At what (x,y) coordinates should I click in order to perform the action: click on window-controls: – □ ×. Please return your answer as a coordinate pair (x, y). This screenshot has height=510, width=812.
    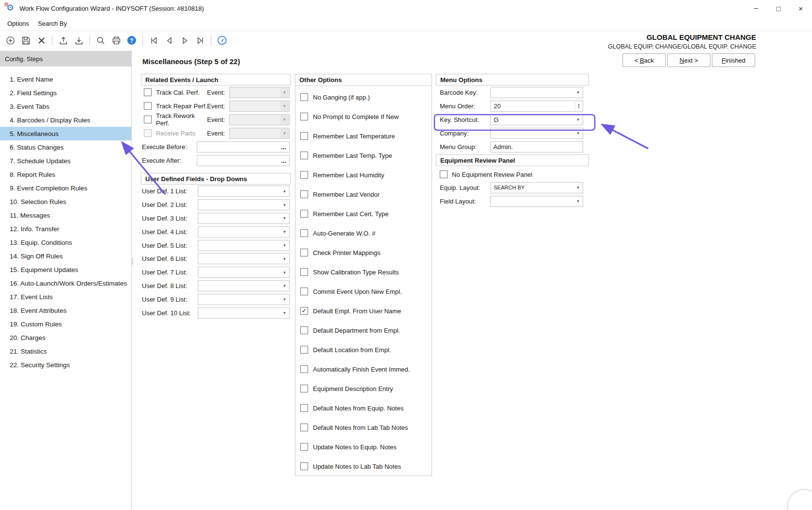
    Looking at the image, I should click on (778, 8).